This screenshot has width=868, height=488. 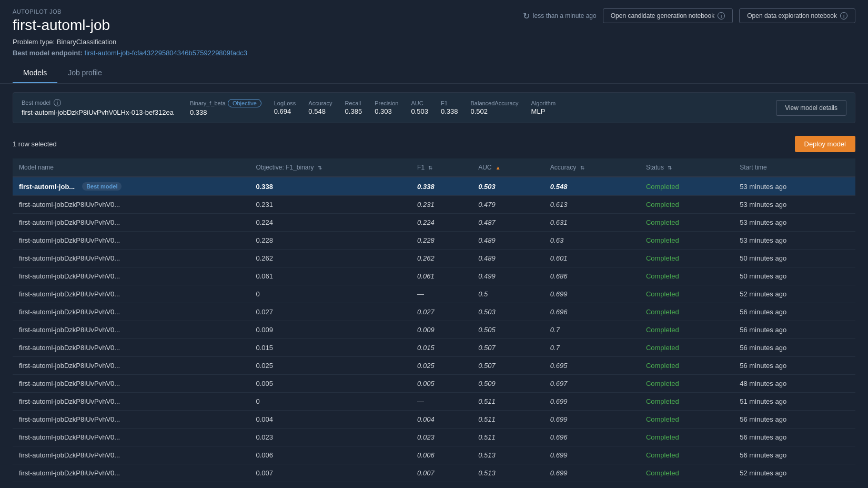 I want to click on table-row: first-automl-jobDzkP8iUvPvhV0...0.2240.2…, so click(x=434, y=223).